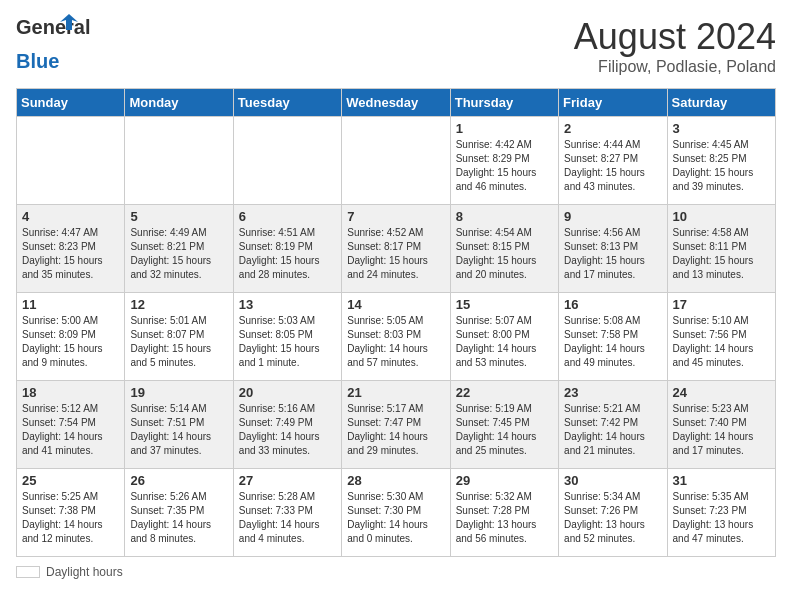 The width and height of the screenshot is (792, 612). What do you see at coordinates (504, 392) in the screenshot?
I see `day-number: 22` at bounding box center [504, 392].